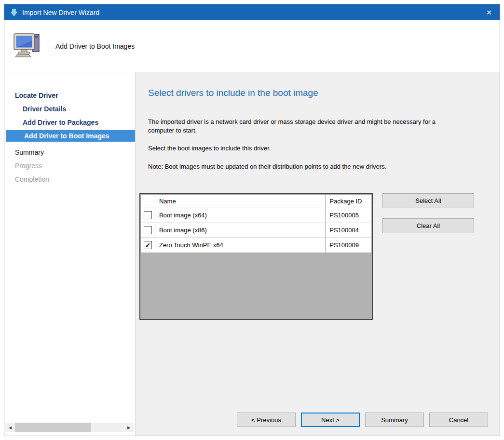  What do you see at coordinates (240, 245) in the screenshot?
I see `row-name: Zero Touch WinPE x64` at bounding box center [240, 245].